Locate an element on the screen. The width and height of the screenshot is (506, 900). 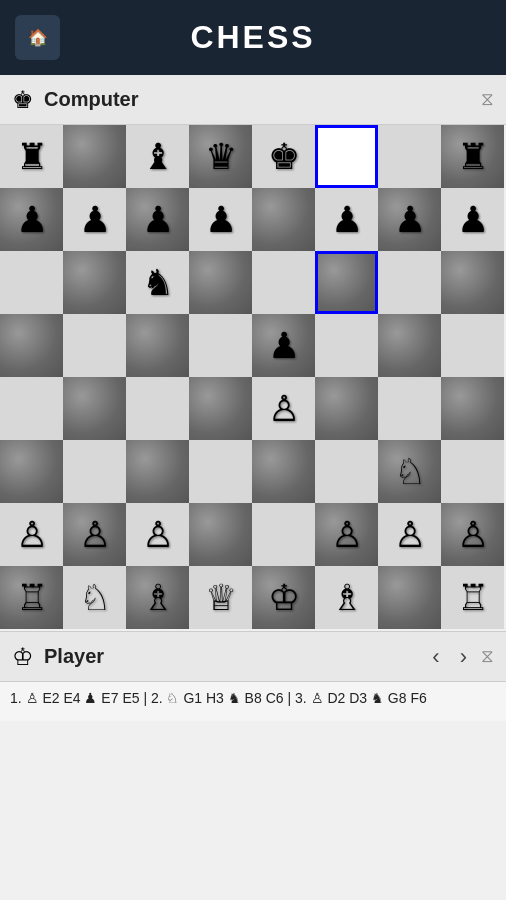
piece-7-0: ♖ is located at coordinates (32, 598).